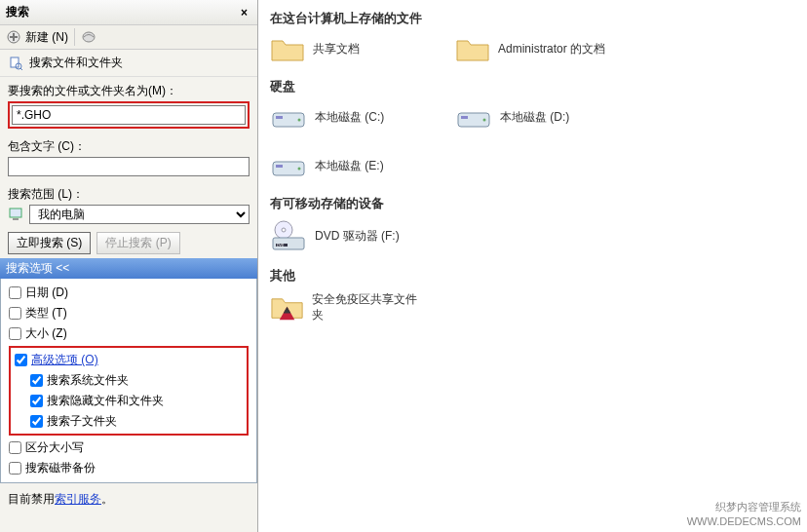 The height and width of the screenshot is (532, 807). Describe the element at coordinates (281, 246) in the screenshot. I see `svg-text: DVD` at that location.